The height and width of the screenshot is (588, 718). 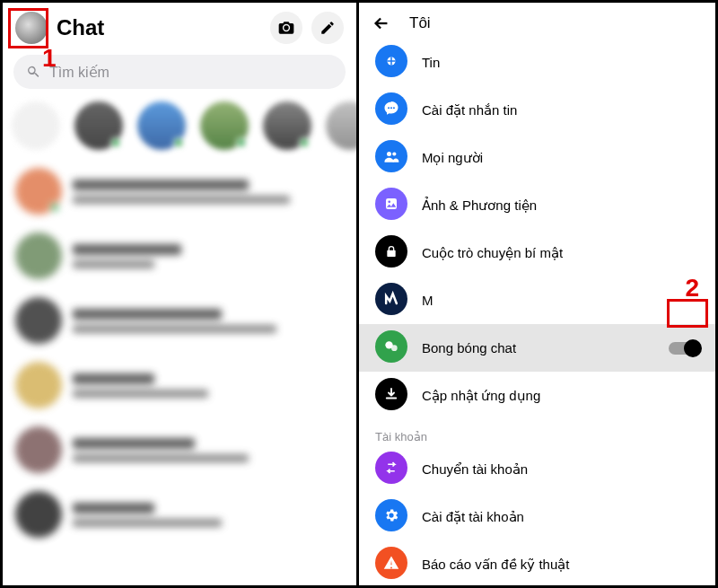 What do you see at coordinates (180, 128) in the screenshot?
I see `story-row` at bounding box center [180, 128].